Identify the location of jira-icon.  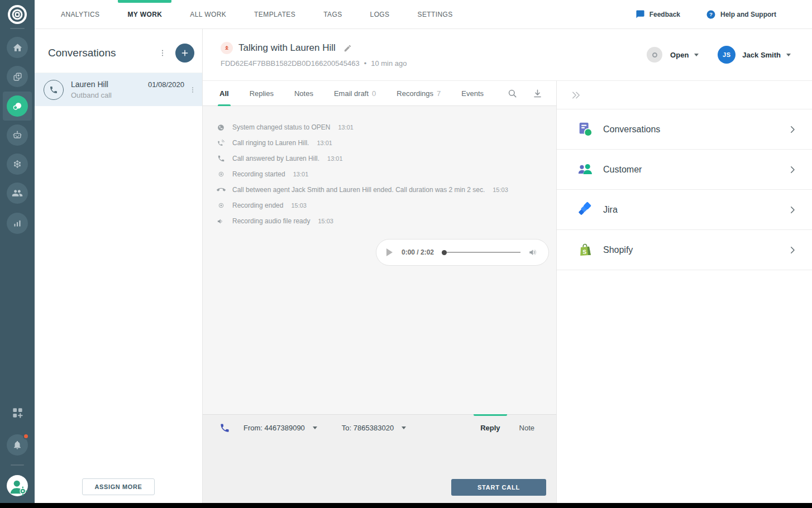
(585, 210).